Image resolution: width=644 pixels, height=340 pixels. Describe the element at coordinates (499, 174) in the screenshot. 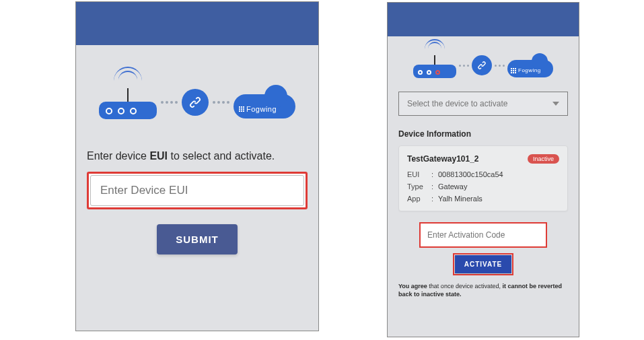

I see `eui-value: 00881300c150ca54` at that location.